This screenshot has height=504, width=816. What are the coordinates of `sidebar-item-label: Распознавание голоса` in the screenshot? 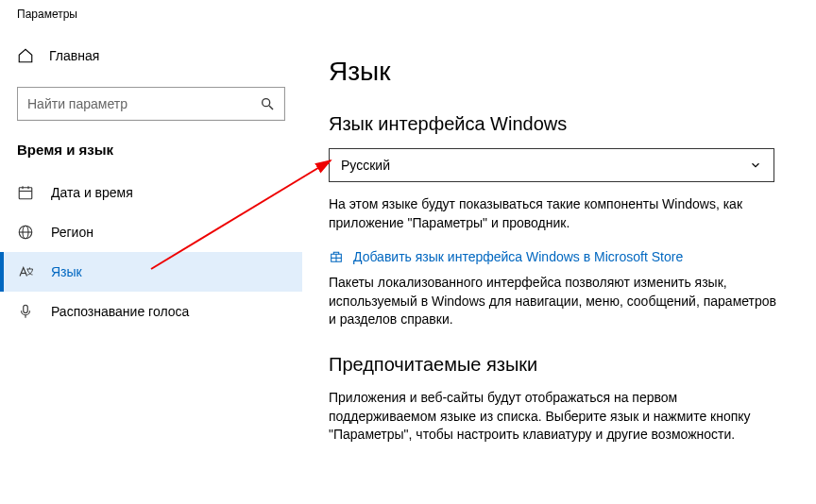 It's located at (120, 311).